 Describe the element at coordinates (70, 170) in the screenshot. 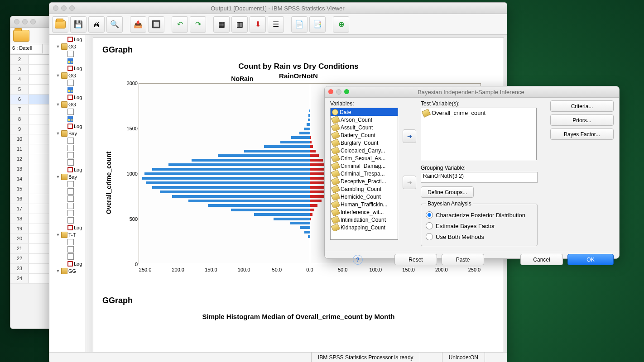

I see `log-icon` at that location.